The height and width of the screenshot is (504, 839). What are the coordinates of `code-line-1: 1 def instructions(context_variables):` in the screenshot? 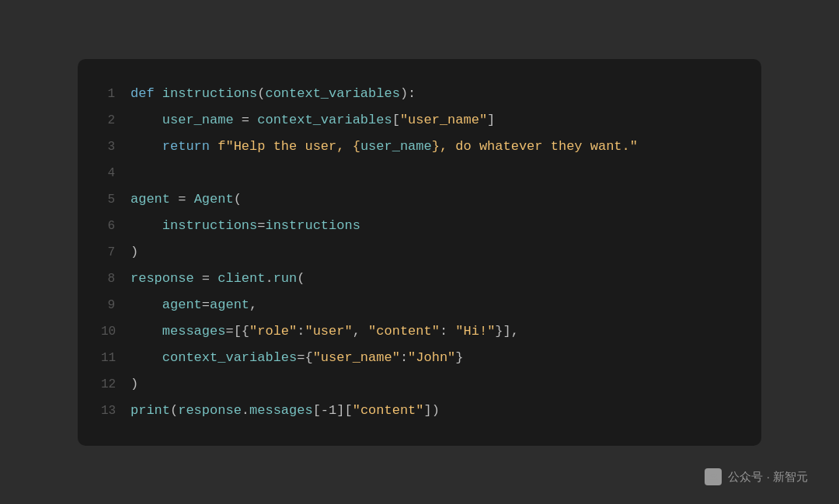 It's located at (420, 94).